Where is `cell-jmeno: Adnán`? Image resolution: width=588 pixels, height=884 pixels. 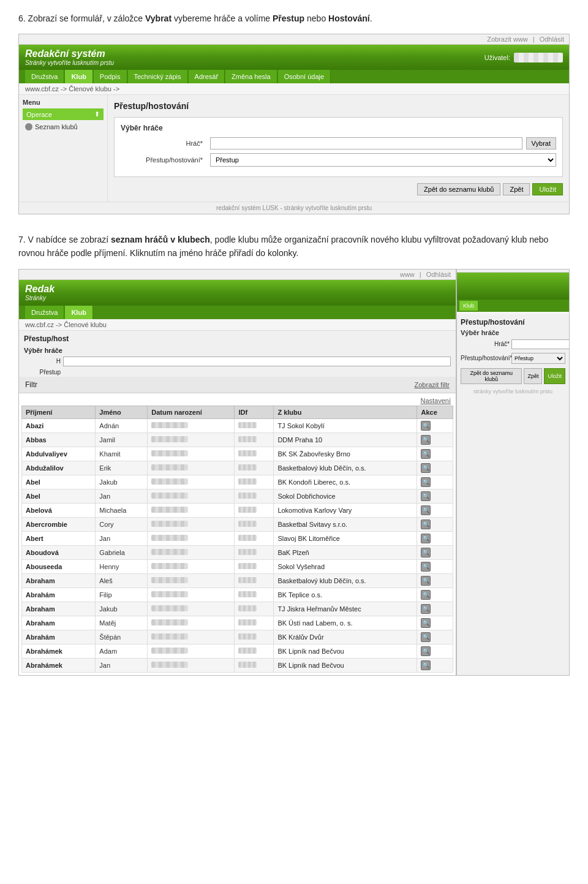
cell-jmeno: Adnán is located at coordinates (121, 425).